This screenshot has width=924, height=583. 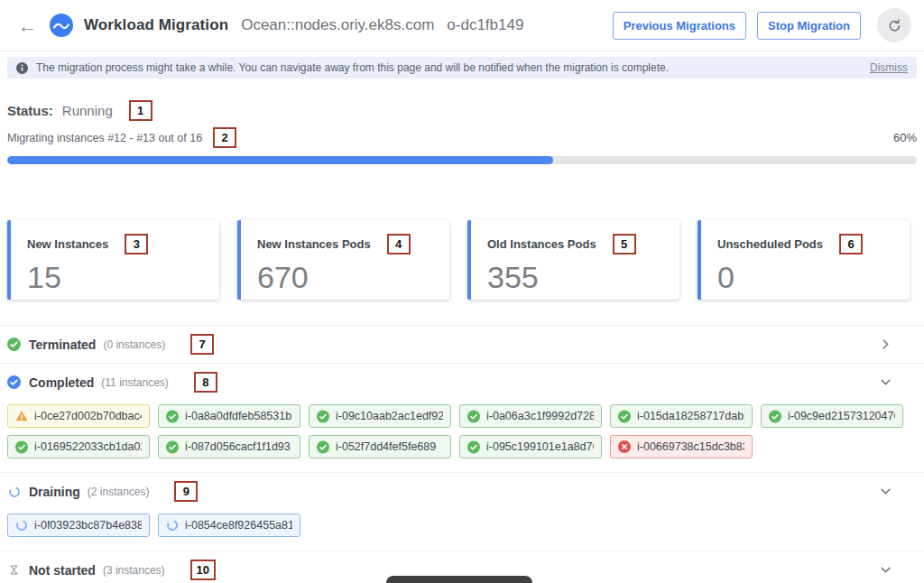 I want to click on section-terminated: Terminated(0 instances)7, so click(x=462, y=344).